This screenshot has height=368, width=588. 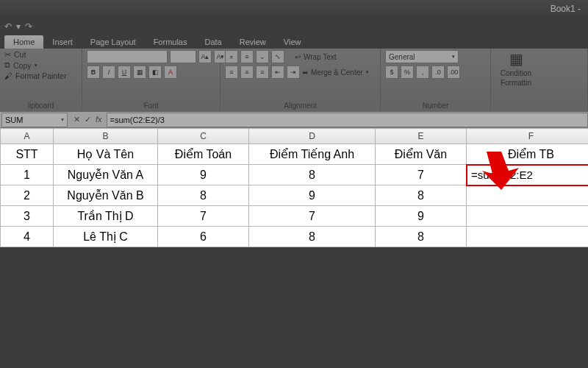 What do you see at coordinates (24, 42) in the screenshot?
I see `tab-home: Home` at bounding box center [24, 42].